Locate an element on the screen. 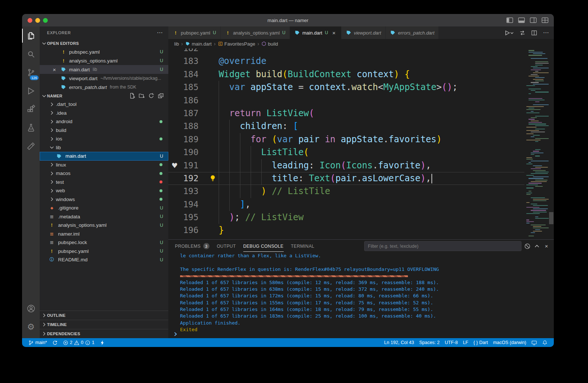  line-number: 191 is located at coordinates (190, 165).